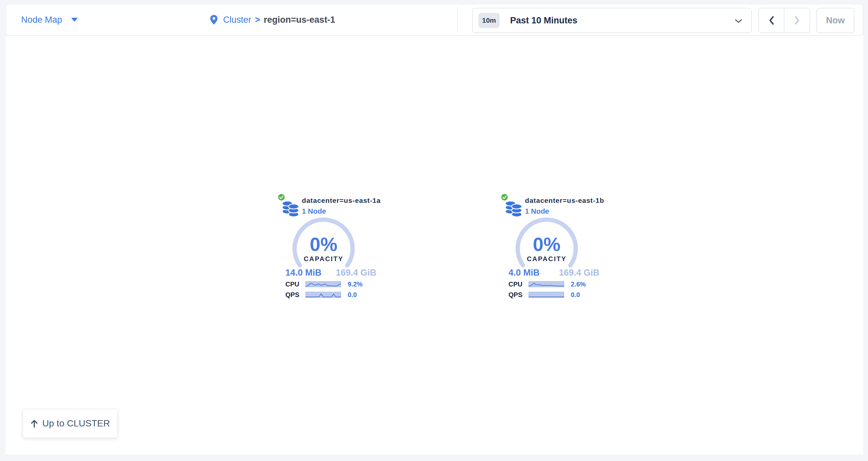 Image resolution: width=868 pixels, height=461 pixels. What do you see at coordinates (835, 20) in the screenshot?
I see `now-button: Now` at bounding box center [835, 20].